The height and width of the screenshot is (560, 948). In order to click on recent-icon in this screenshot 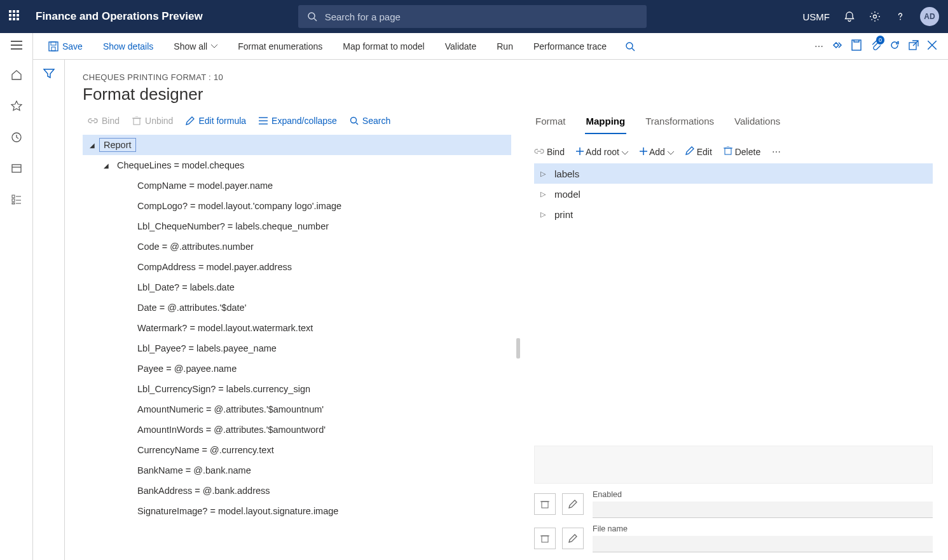, I will do `click(17, 139)`.